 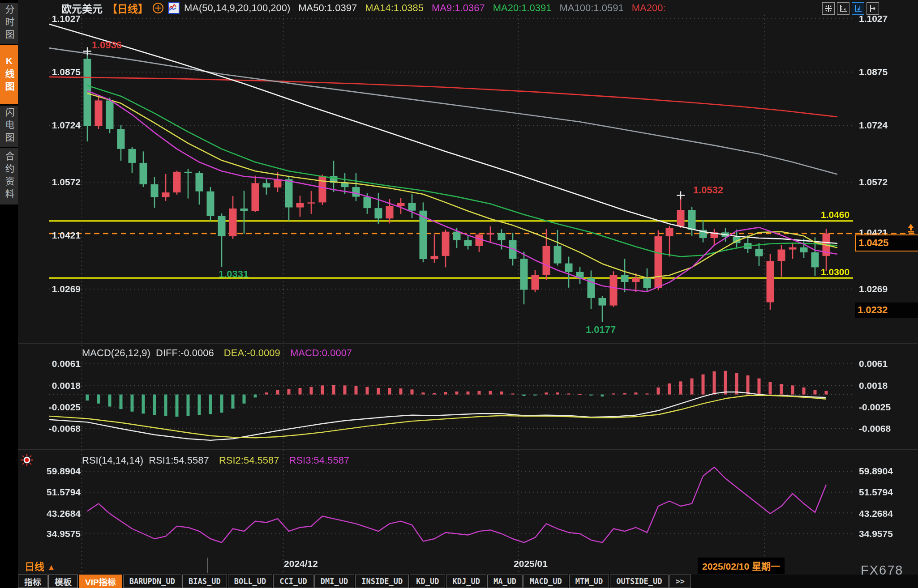 What do you see at coordinates (205, 581) in the screenshot?
I see `tab-bias-ud: BIAS_UD` at bounding box center [205, 581].